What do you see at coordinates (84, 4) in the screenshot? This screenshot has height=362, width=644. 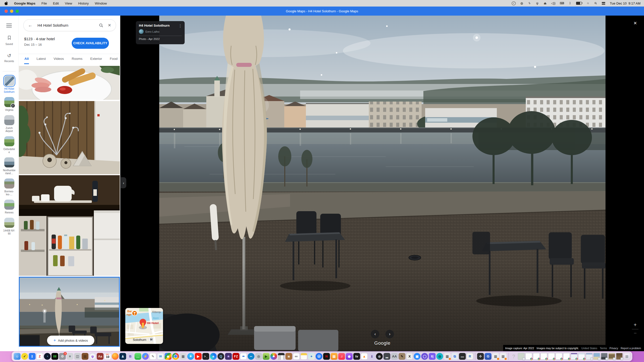 I see `menu-item-history: History` at bounding box center [84, 4].